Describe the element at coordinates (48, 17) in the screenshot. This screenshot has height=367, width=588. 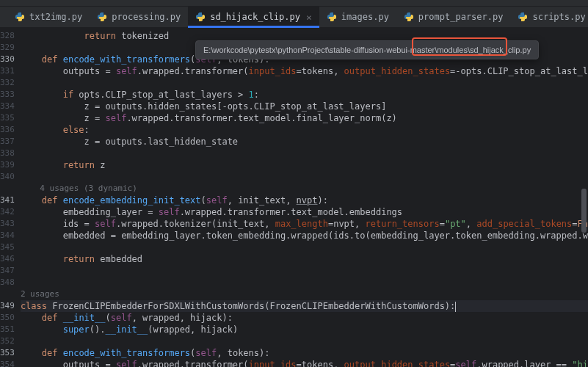
I see `tab-txt2img: txt2img.py` at that location.